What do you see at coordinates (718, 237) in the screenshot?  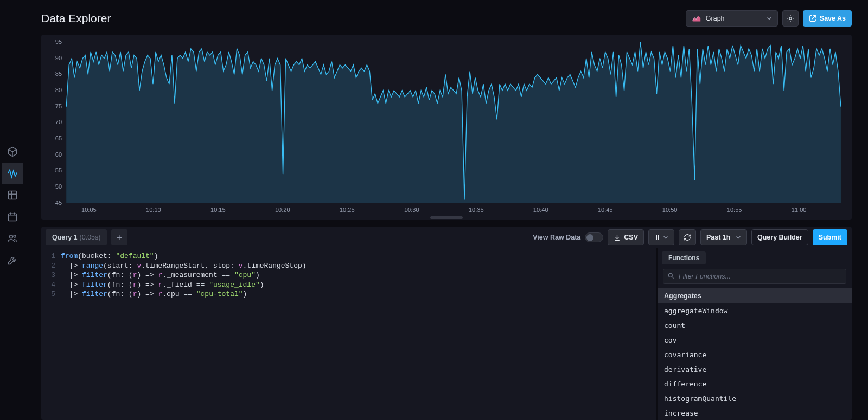 I see `time-range-label: Past 1h` at bounding box center [718, 237].